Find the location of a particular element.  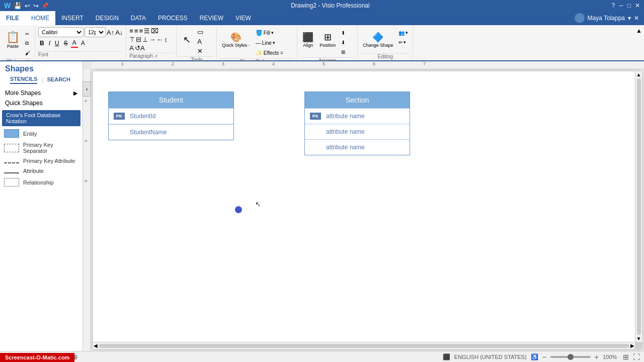

fill-dropdown-icon: ▾ is located at coordinates (273, 33).